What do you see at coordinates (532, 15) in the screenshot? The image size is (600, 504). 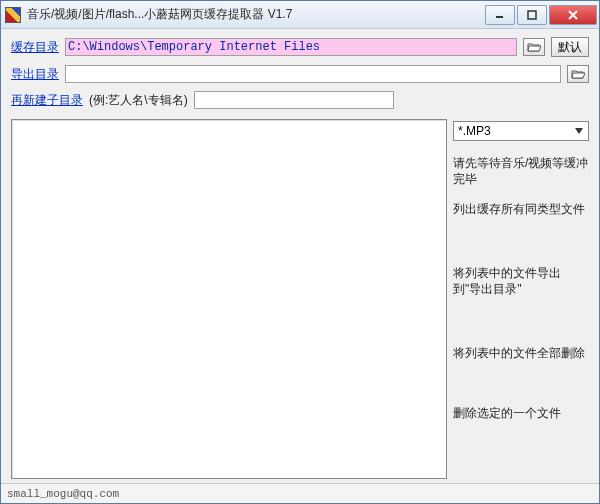 I see `maximize-button` at bounding box center [532, 15].